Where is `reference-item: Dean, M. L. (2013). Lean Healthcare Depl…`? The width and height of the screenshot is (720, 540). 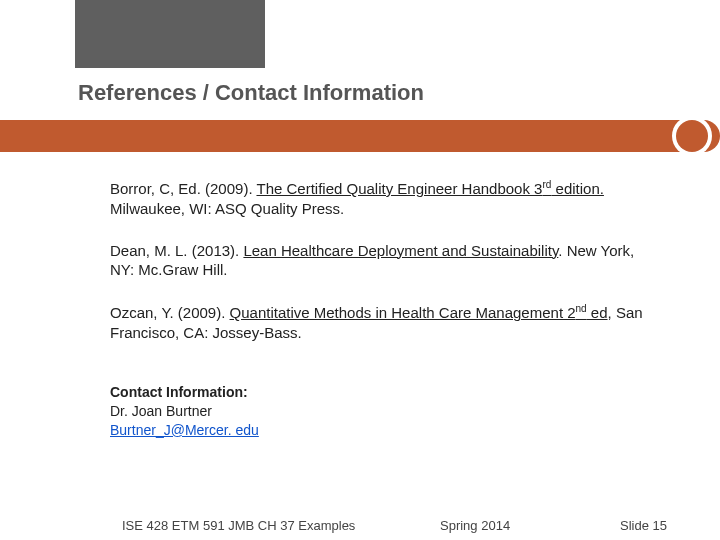
reference-item: Dean, M. L. (2013). Lean Healthcare Depl… is located at coordinates (380, 261).